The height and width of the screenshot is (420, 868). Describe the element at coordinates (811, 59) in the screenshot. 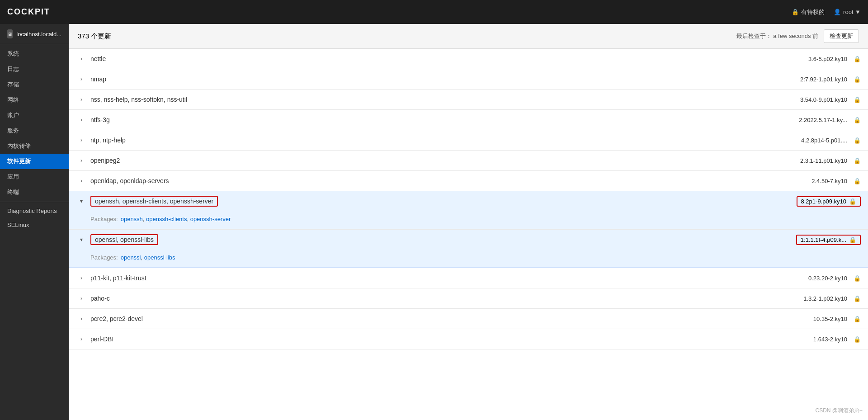

I see `version-area: 3.6-5.p02.ky10🔒` at that location.